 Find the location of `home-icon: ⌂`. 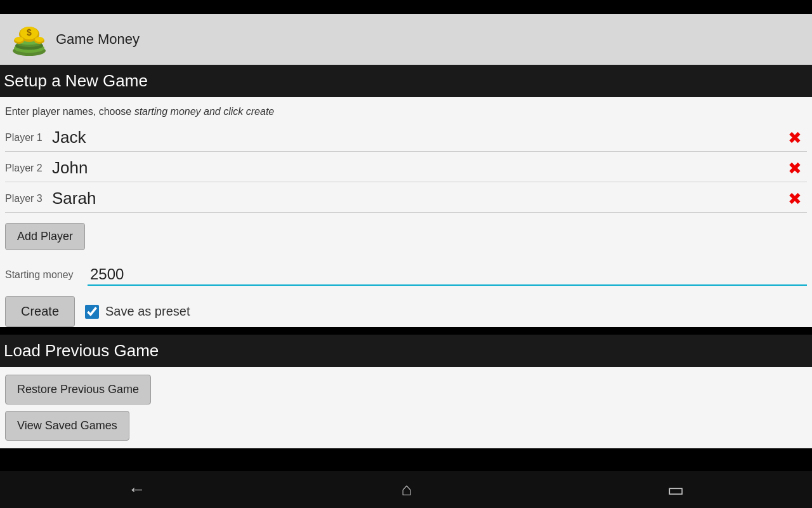

home-icon: ⌂ is located at coordinates (407, 490).